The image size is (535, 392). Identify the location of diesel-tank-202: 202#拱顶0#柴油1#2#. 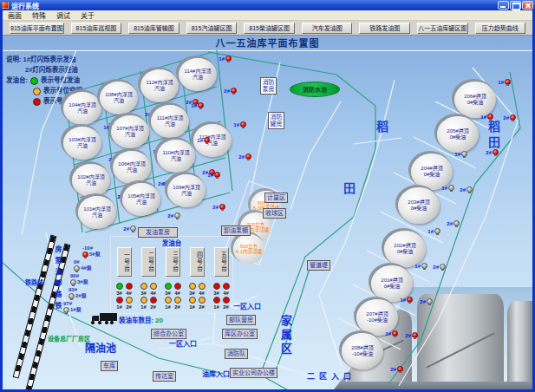
(405, 249).